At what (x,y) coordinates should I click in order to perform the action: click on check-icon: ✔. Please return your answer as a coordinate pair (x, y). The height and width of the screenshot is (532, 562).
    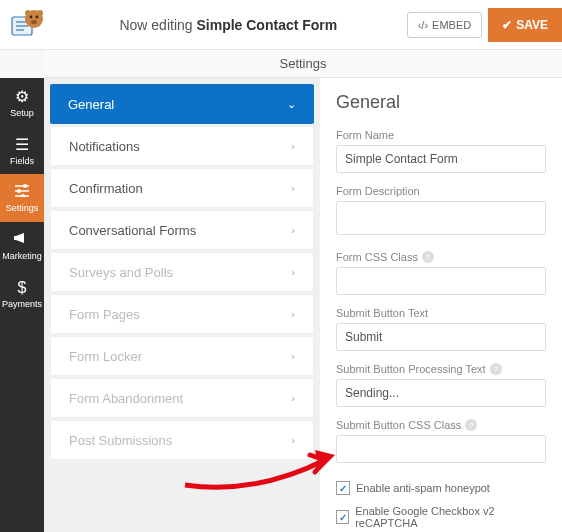
    Looking at the image, I should click on (507, 25).